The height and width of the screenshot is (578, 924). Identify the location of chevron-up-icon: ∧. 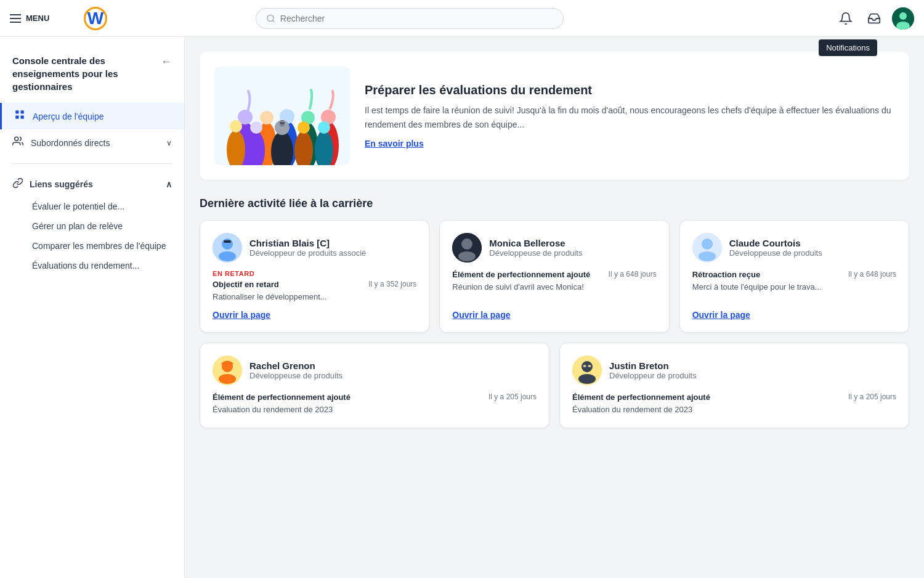
(169, 184).